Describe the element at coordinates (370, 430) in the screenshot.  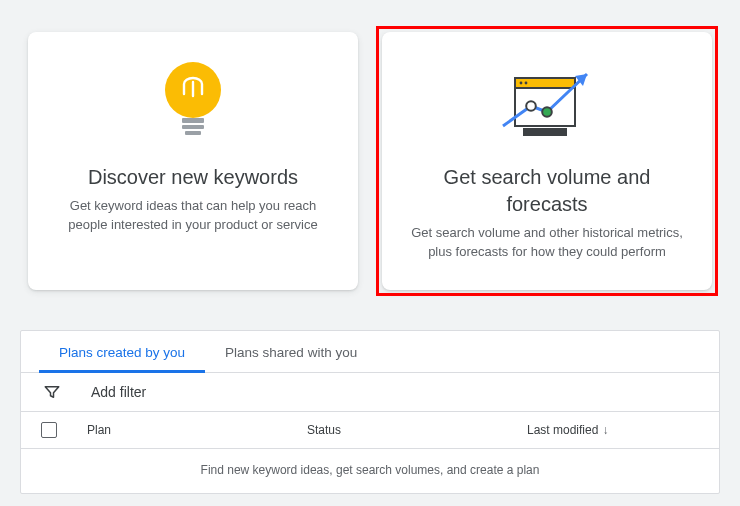
I see `table-header: Plan Status Last modified ↓` at that location.